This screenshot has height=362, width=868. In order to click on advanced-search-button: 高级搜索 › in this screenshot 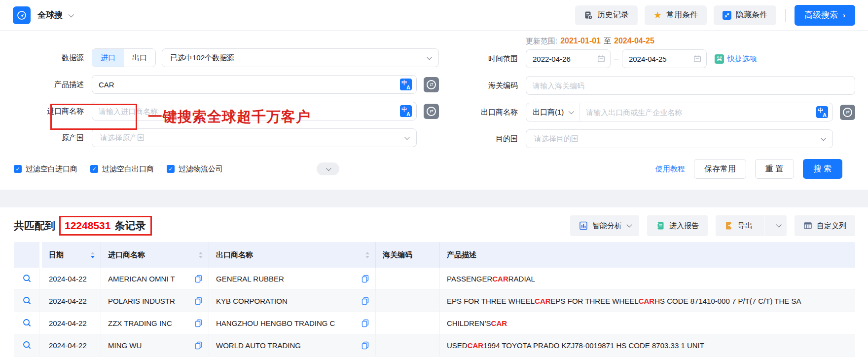, I will do `click(825, 15)`.